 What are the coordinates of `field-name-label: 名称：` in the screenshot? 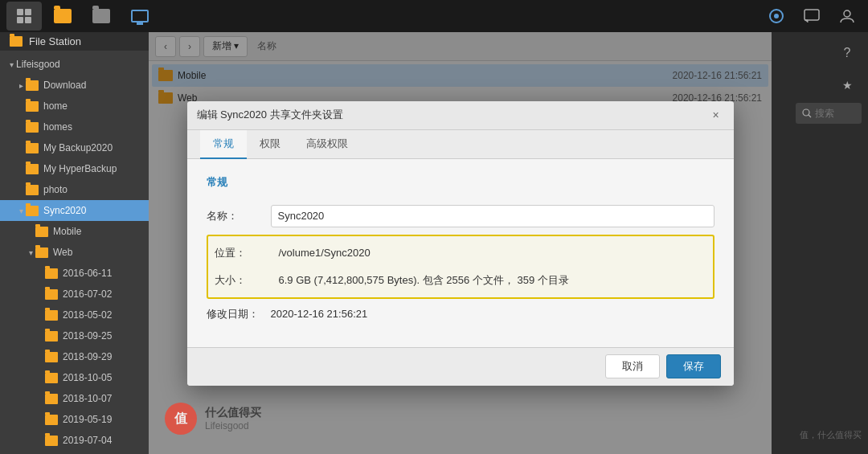 It's located at (239, 216).